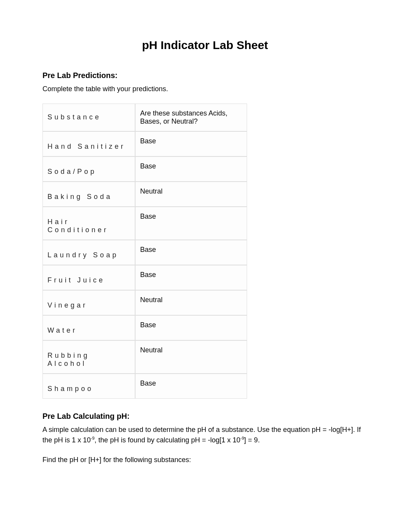  I want to click on substance-cell: Baking Soda, so click(89, 194).